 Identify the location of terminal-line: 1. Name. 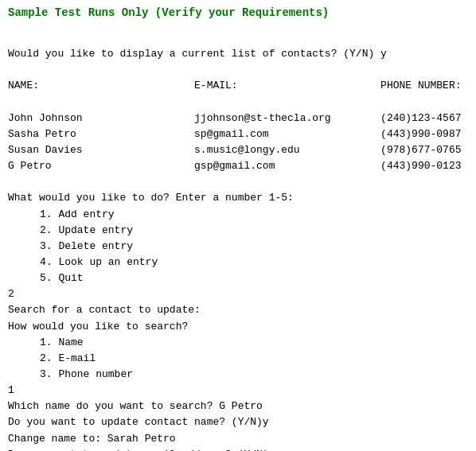
(238, 343).